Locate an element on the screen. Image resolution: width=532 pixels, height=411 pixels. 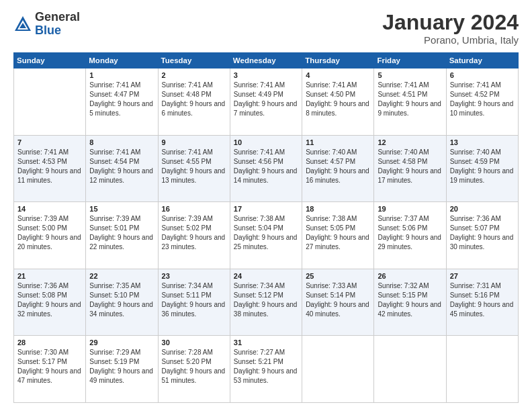
calendar-day-header: Wednesday is located at coordinates (266, 60).